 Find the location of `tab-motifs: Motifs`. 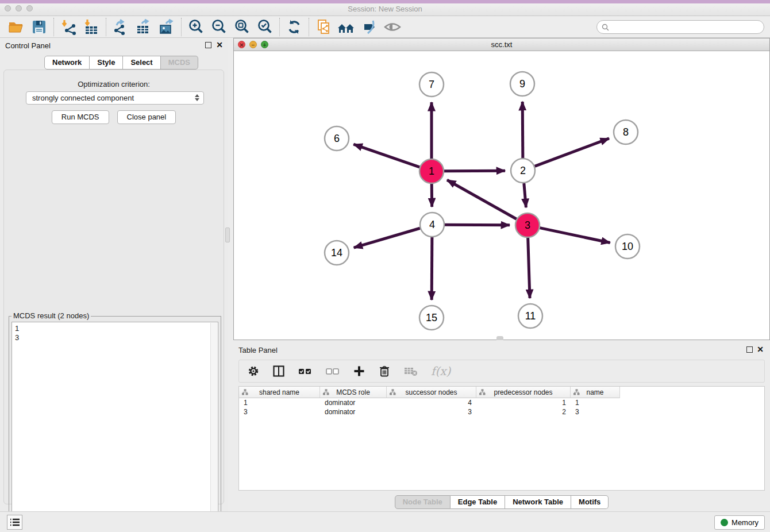

tab-motifs: Motifs is located at coordinates (590, 502).